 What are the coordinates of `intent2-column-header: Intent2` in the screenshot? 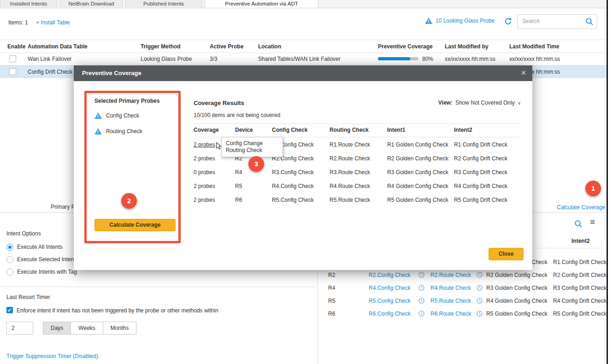 It's located at (581, 241).